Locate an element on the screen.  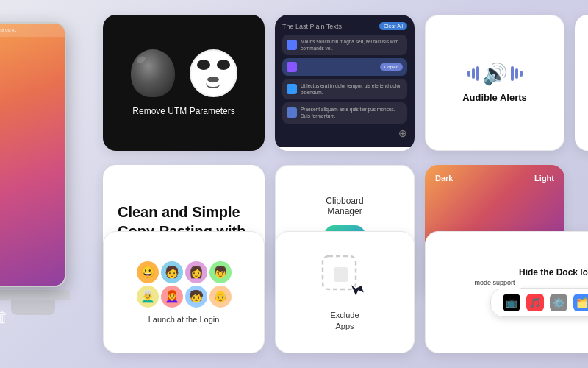
mgr-title-r2: ClipboardManager is located at coordinates (344, 206).